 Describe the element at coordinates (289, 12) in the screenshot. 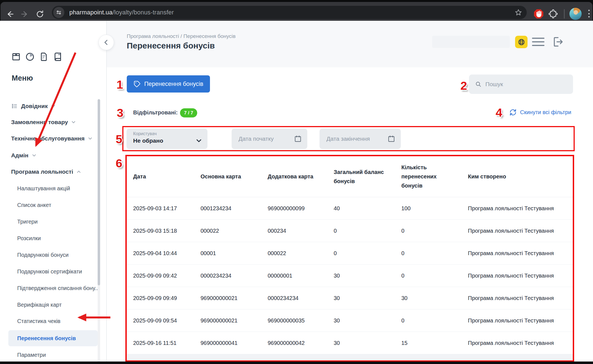

I see `address-bar: pharmapoint.ua/loyalty/bonus-transfer` at that location.